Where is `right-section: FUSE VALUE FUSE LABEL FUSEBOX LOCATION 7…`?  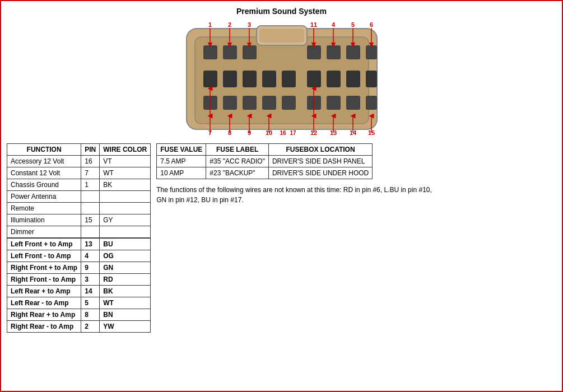 right-section: FUSE VALUE FUSE LABEL FUSEBOX LOCATION 7… is located at coordinates (356, 174).